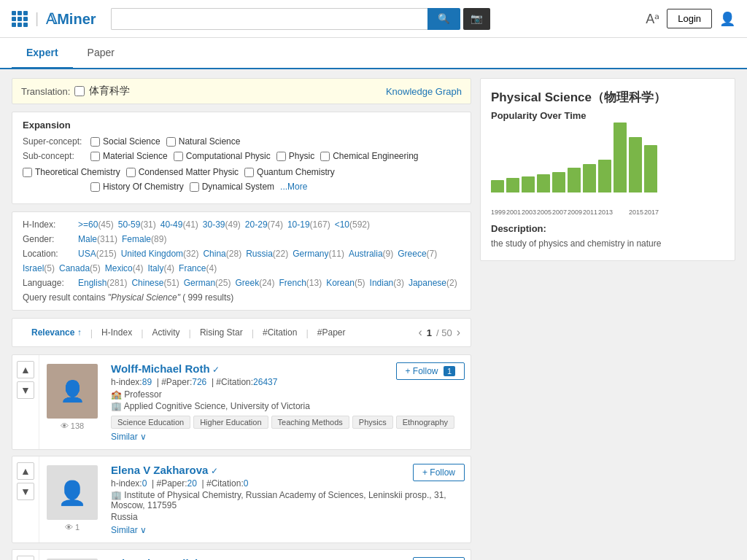  I want to click on hindex-lt10: <10(592), so click(352, 225).